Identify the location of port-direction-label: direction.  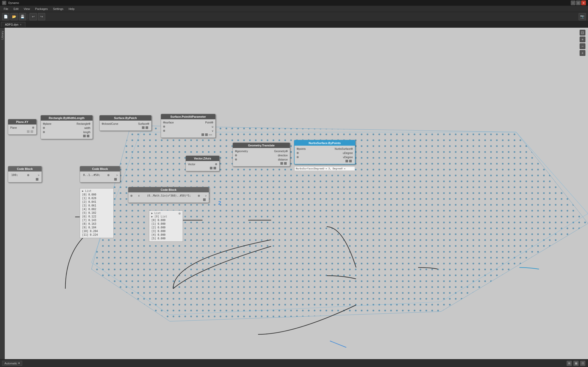
(283, 156).